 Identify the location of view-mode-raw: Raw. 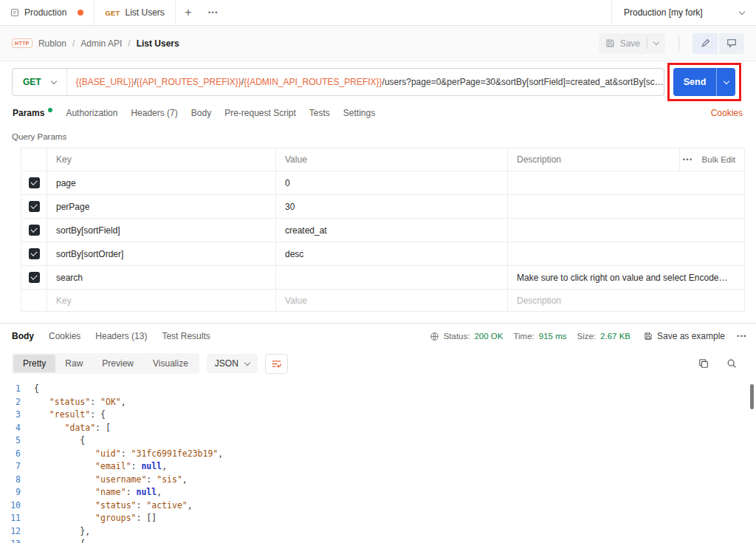
(74, 363).